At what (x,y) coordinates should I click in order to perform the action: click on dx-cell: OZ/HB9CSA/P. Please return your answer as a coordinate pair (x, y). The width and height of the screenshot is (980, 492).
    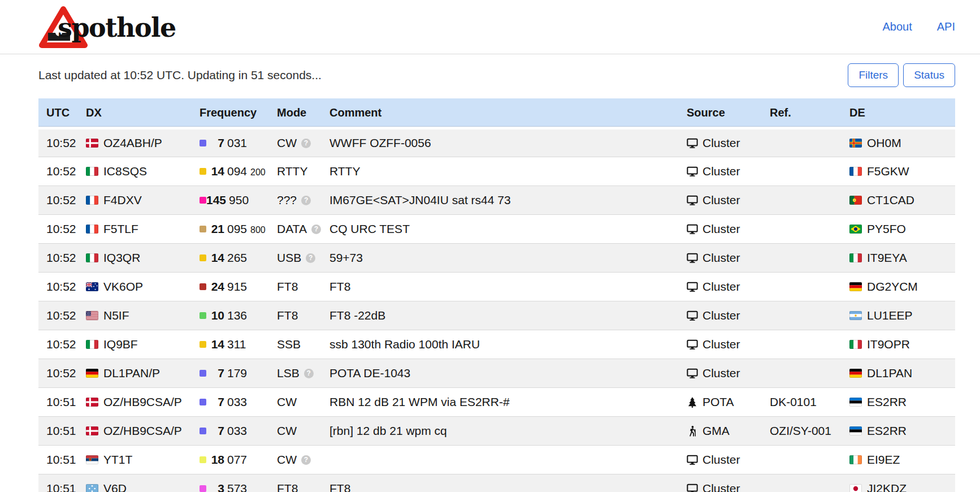
    Looking at the image, I should click on (142, 403).